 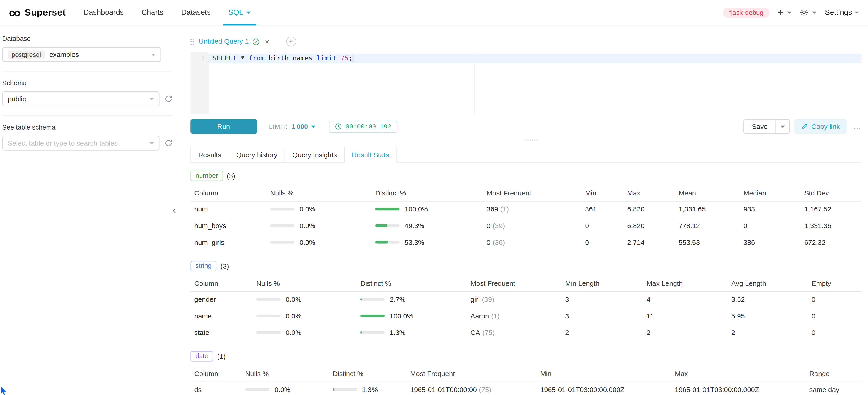 I want to click on stats-cell: 0(36), so click(x=532, y=243).